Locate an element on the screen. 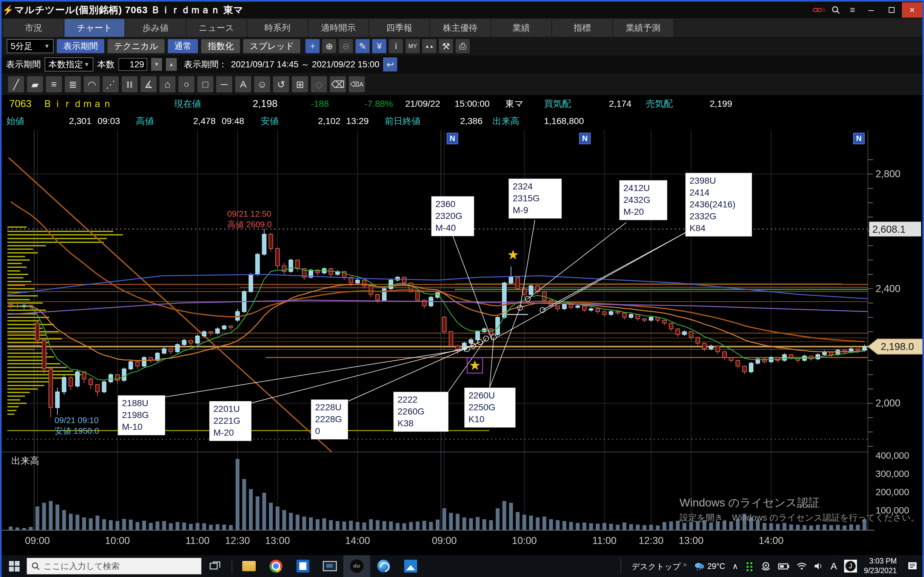 The image size is (924, 577). ime-mode-a: A is located at coordinates (834, 566).